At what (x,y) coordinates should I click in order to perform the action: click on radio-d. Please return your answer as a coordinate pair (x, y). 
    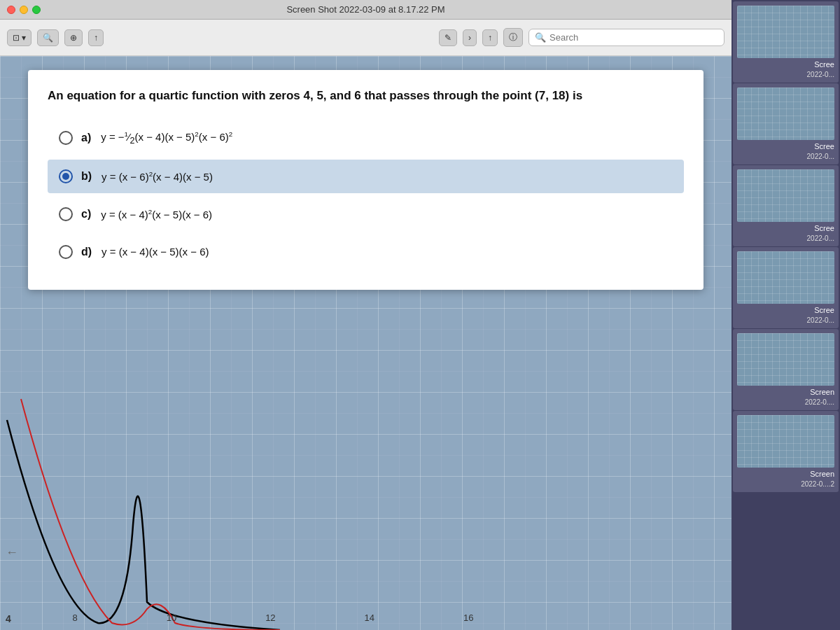
    Looking at the image, I should click on (66, 252).